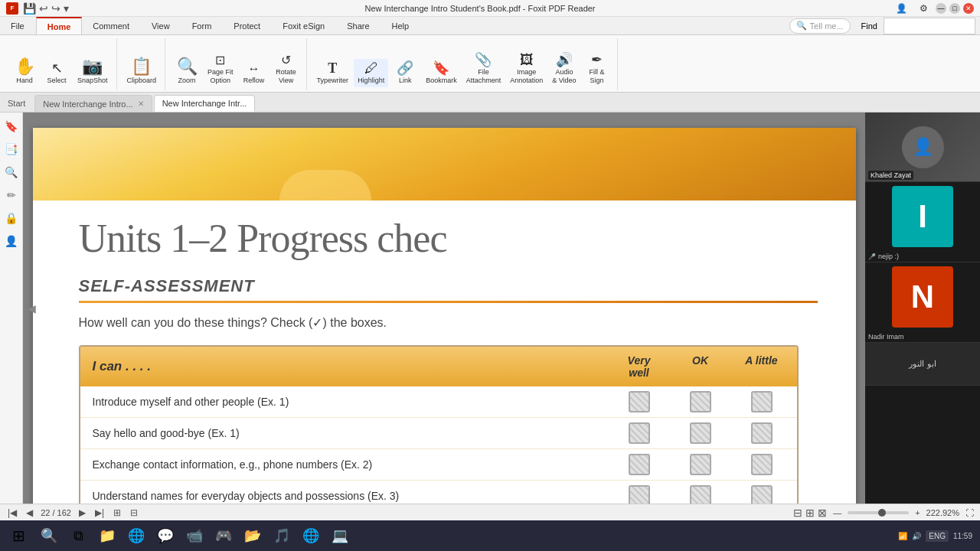  Describe the element at coordinates (916, 536) in the screenshot. I see `sound-icon: 🔊` at that location.